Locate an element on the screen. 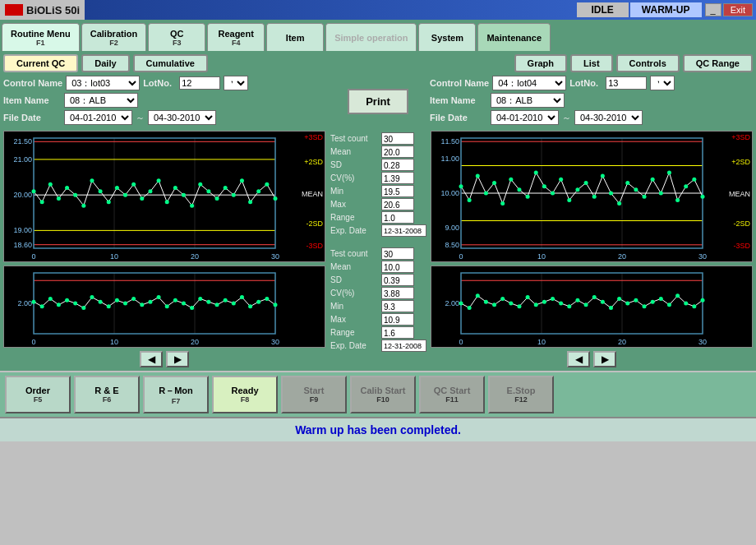 The width and height of the screenshot is (756, 545). tab-item: Item is located at coordinates (295, 37).